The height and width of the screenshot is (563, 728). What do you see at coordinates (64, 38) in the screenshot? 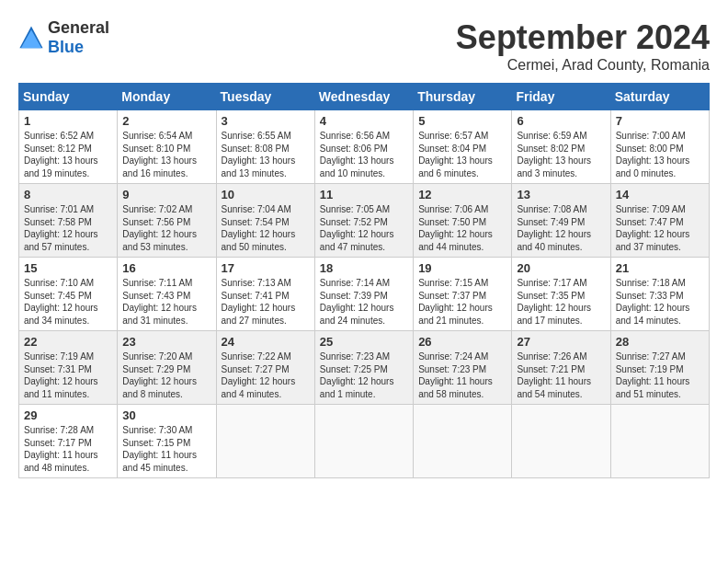
I see `logo: General Blue` at bounding box center [64, 38].